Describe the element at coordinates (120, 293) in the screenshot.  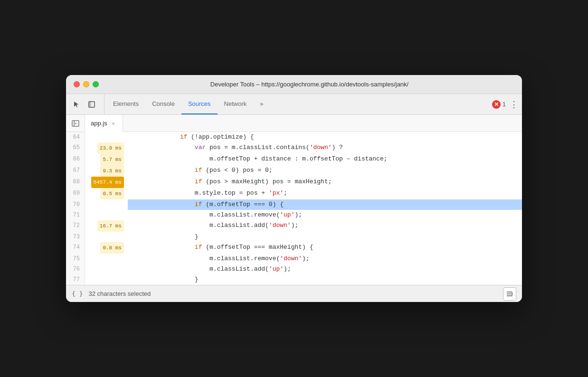
I see `status-text: 32 characters selected` at that location.